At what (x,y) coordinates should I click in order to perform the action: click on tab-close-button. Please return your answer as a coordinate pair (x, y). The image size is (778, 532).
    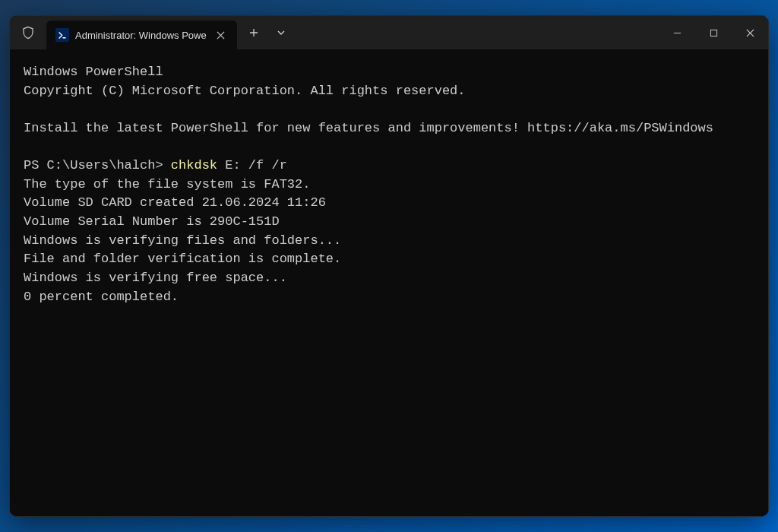
    Looking at the image, I should click on (221, 35).